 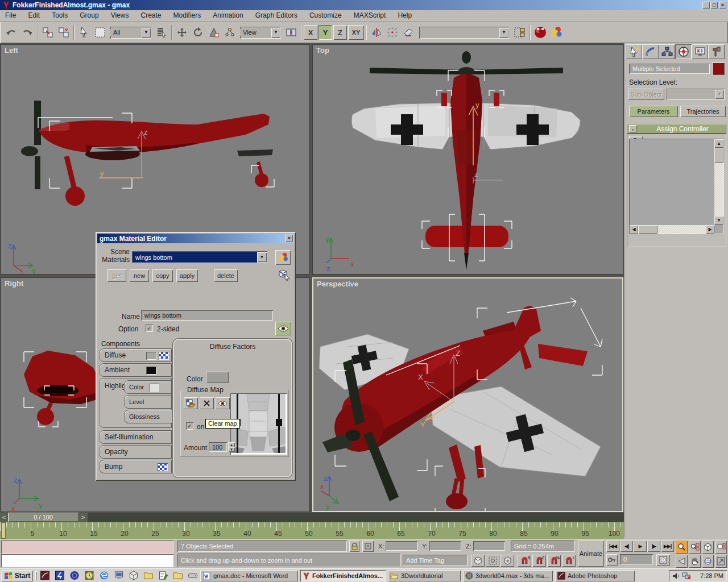 I want to click on key-mode-toggle-button, so click(x=612, y=560).